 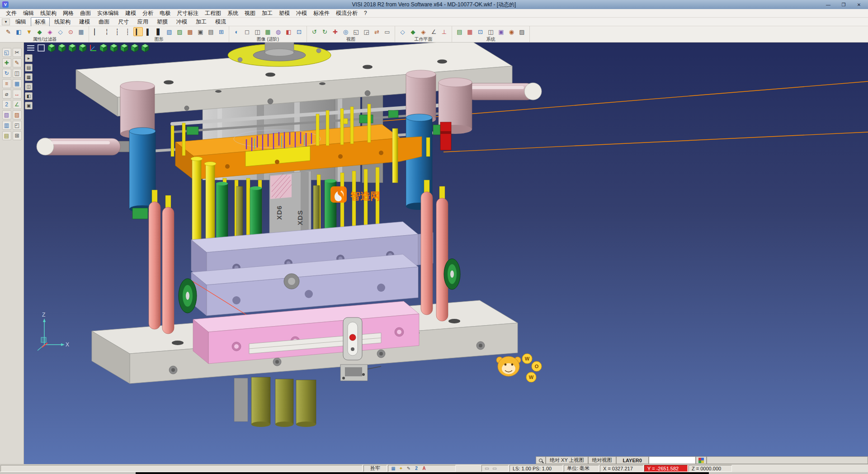 What do you see at coordinates (68, 14) in the screenshot?
I see `menu-item-网格: 网格` at bounding box center [68, 14].